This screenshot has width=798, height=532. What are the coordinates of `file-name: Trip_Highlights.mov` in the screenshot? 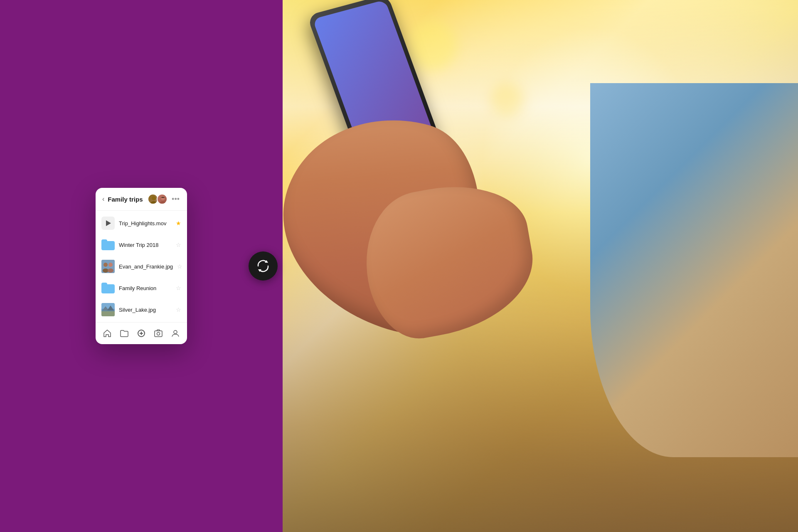 It's located at (145, 224).